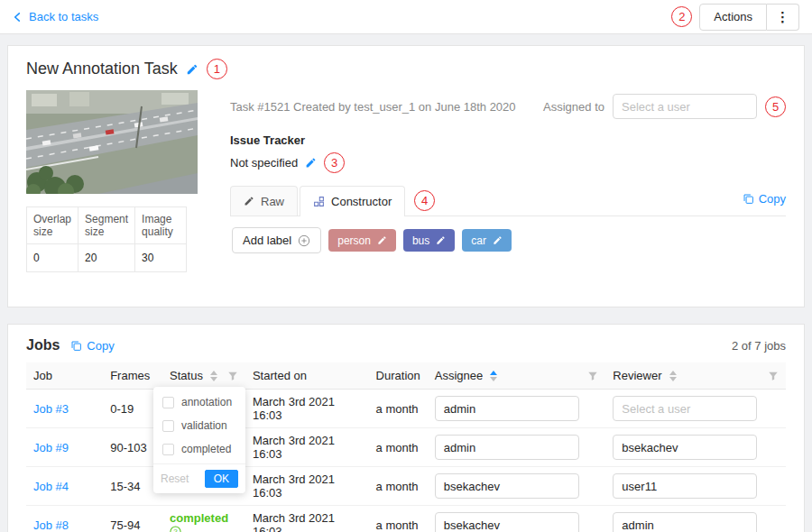 This screenshot has width=812, height=532. I want to click on param-value-overlap: 0, so click(52, 258).